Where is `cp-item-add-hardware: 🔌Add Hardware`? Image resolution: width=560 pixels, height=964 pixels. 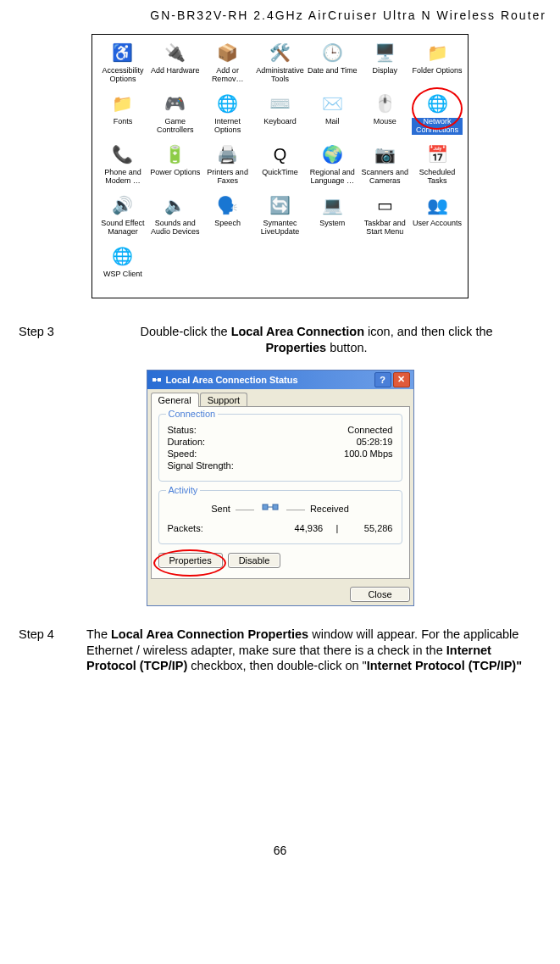 cp-item-add-hardware: 🔌Add Hardware is located at coordinates (175, 64).